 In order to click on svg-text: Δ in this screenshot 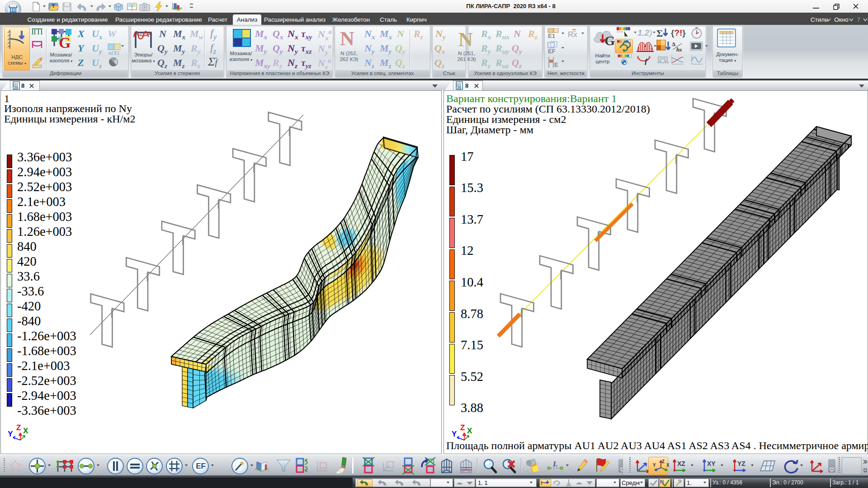, I will do `click(674, 44)`.